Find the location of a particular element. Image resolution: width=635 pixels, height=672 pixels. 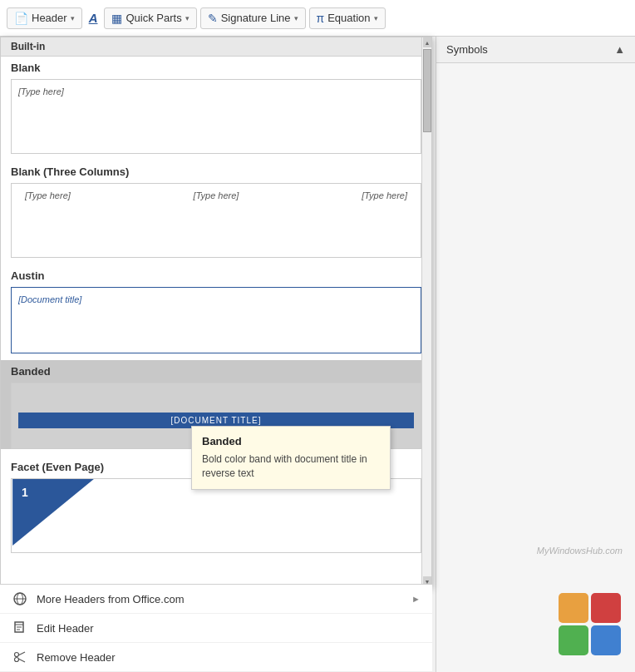

symbols-header: Symbols ▲ is located at coordinates (535, 50).